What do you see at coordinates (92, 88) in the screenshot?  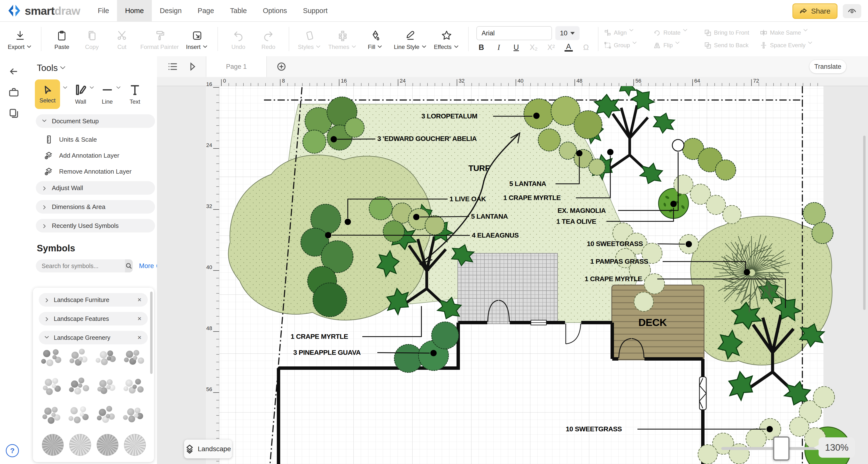 I see `wall-tool-chevron` at bounding box center [92, 88].